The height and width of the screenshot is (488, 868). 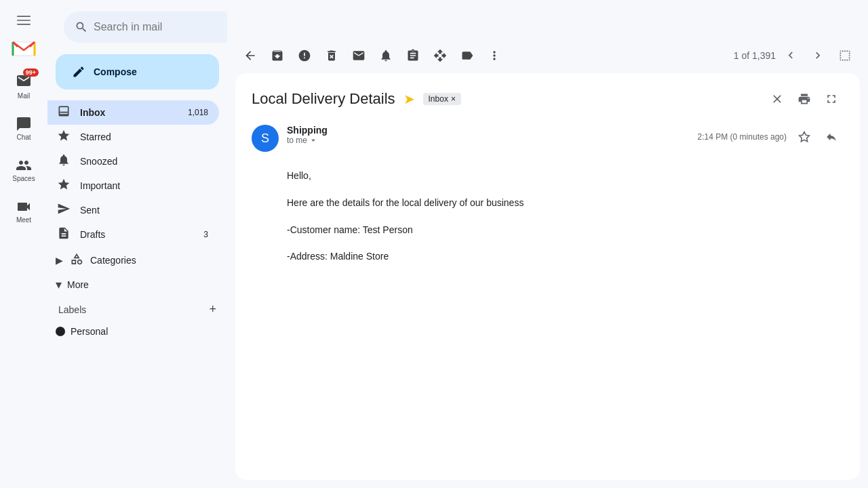 What do you see at coordinates (144, 210) in the screenshot?
I see `sent-label: Sent` at bounding box center [144, 210].